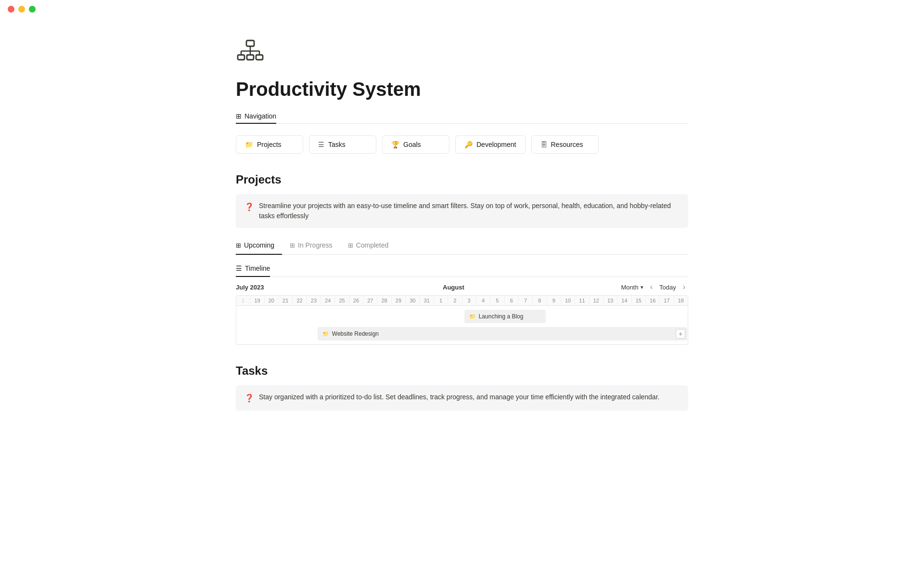 This screenshot has width=924, height=578. Describe the element at coordinates (256, 118) in the screenshot. I see `navigation-tab: ⊞ Navigation` at that location.